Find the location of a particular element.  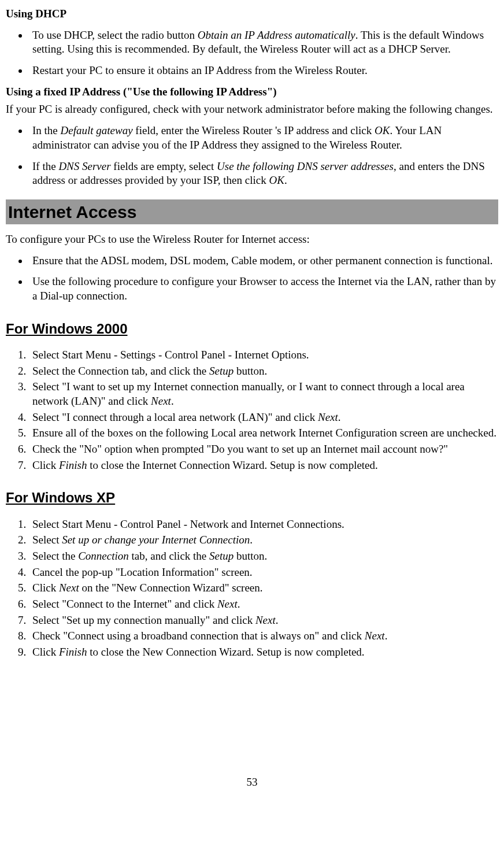

list-item: Click Finish to close the New Connection… is located at coordinates (264, 652).